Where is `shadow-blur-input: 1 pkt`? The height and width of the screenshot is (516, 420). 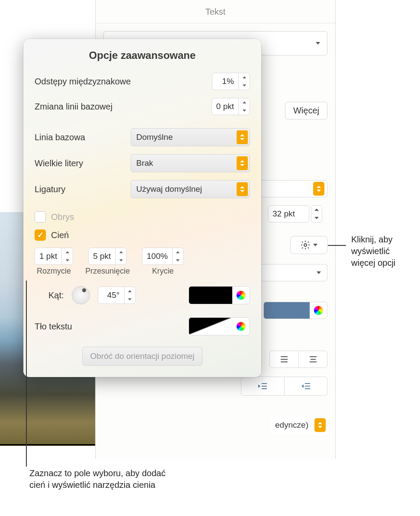 shadow-blur-input: 1 pkt is located at coordinates (54, 256).